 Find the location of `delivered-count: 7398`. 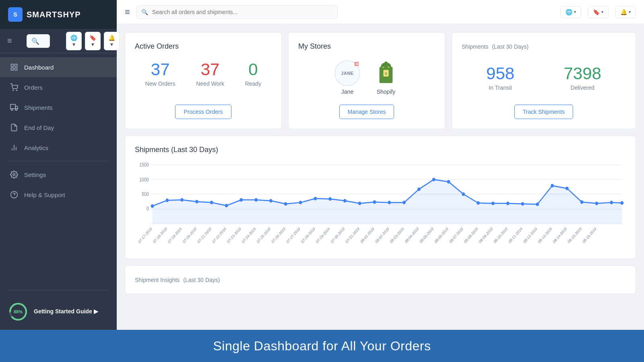

delivered-count: 7398 is located at coordinates (582, 74).